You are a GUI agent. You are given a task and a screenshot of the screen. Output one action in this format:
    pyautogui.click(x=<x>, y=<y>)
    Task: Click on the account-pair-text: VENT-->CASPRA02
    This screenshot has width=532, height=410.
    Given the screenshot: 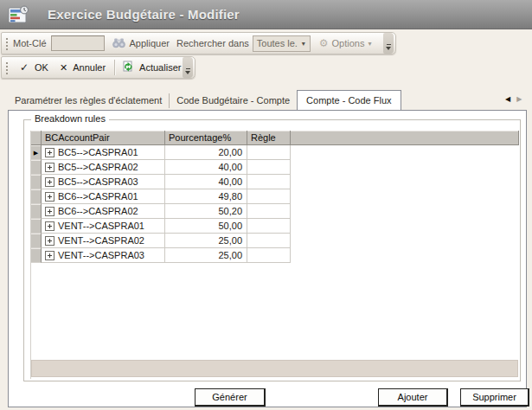 What is the action you would take?
    pyautogui.click(x=101, y=240)
    